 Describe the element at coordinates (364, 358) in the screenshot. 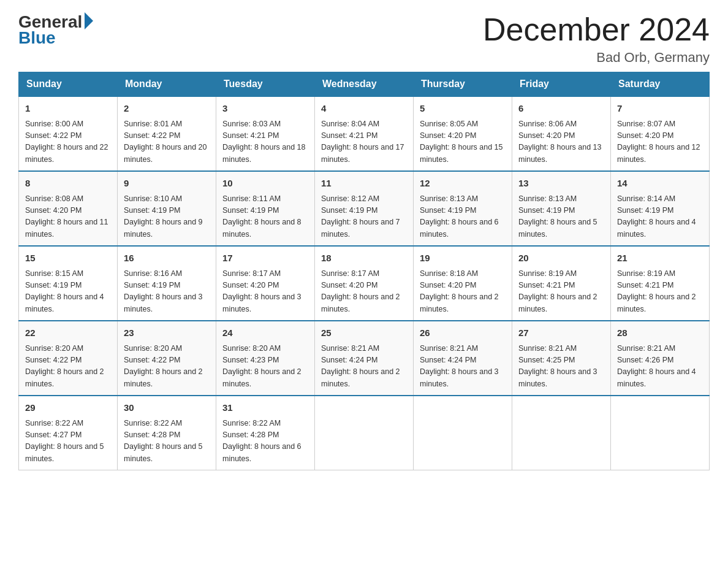

I see `table-row: 25Sunrise: 8:21 AMSunset: 4:24 PMDayligh…` at that location.